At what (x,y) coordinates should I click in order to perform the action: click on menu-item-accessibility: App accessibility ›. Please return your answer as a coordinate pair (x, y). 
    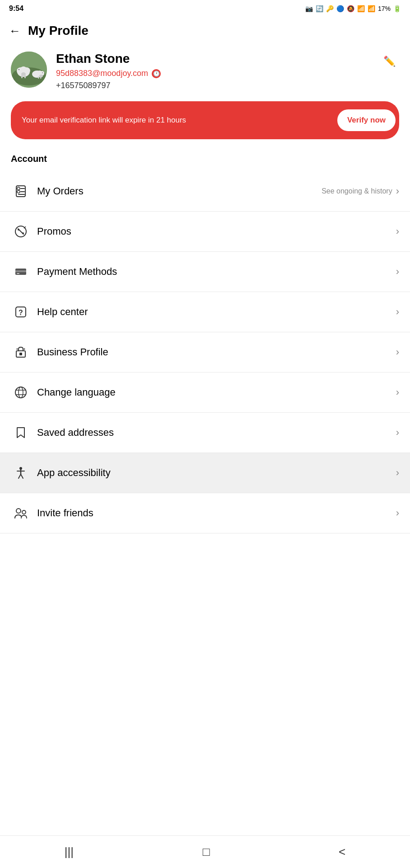
    Looking at the image, I should click on (205, 473).